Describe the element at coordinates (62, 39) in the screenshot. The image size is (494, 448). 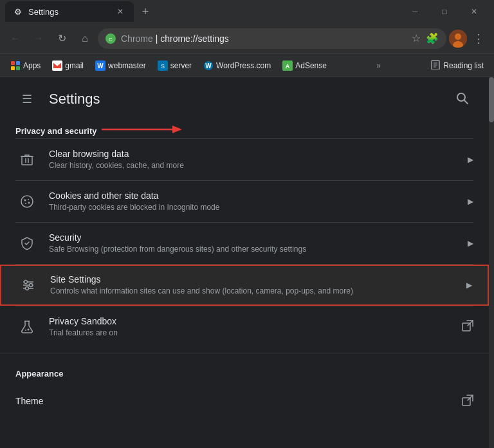
I see `refresh-button: ↻` at that location.